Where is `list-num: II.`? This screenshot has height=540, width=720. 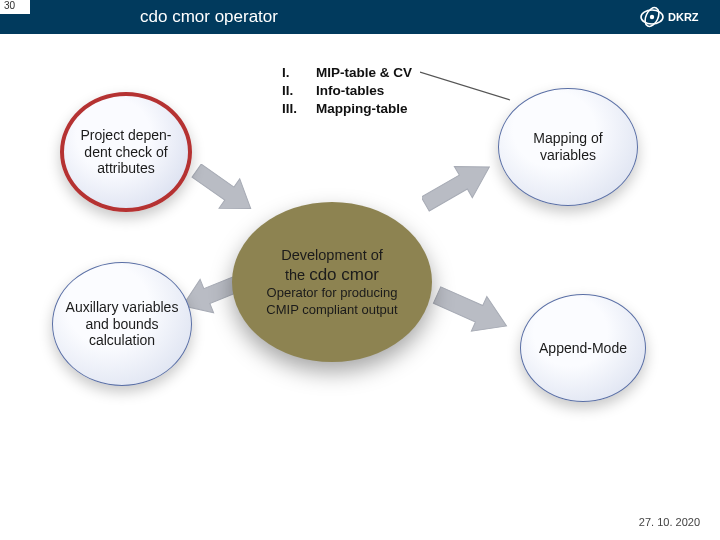
list-num: II. is located at coordinates (294, 91).